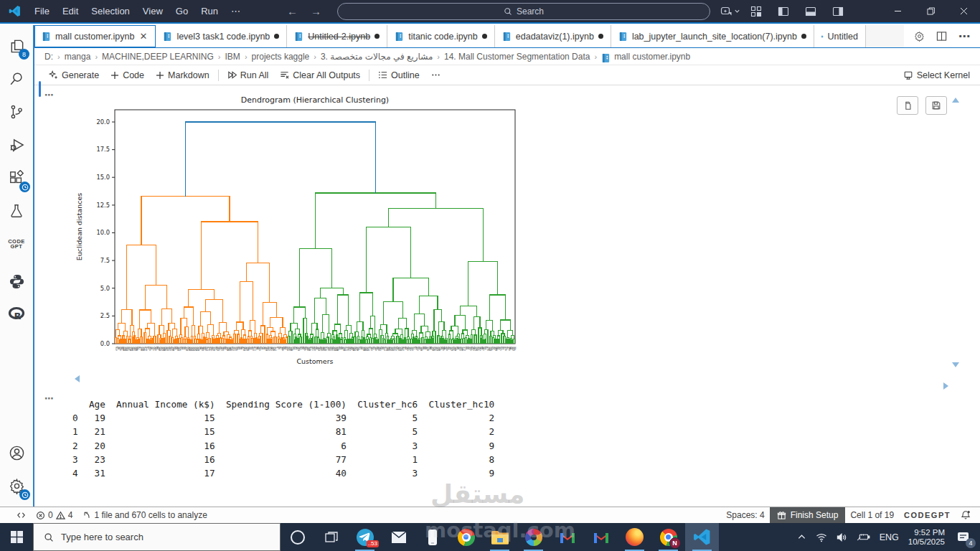 Image resolution: width=980 pixels, height=551 pixels. Describe the element at coordinates (652, 57) in the screenshot. I see `breadcrumb-file: mall customer.ipynb` at that location.